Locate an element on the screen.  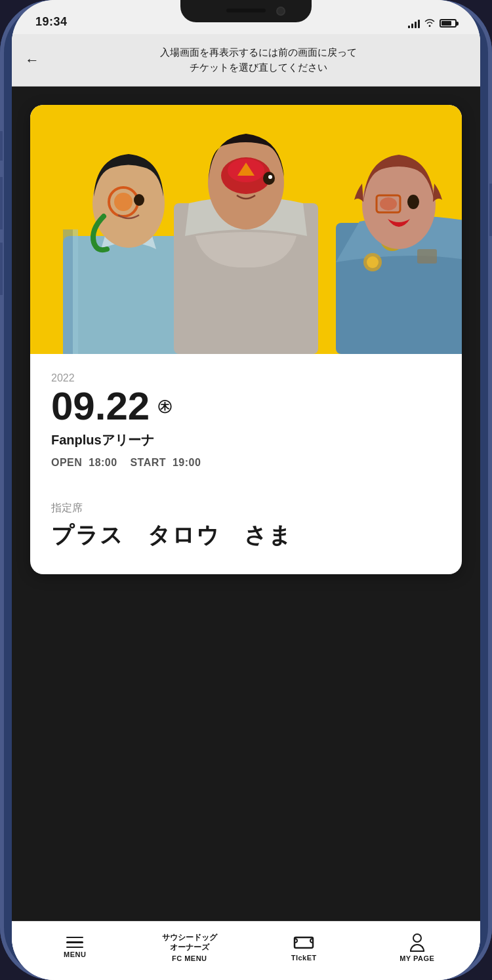
volume-down-button is located at coordinates (1, 269).